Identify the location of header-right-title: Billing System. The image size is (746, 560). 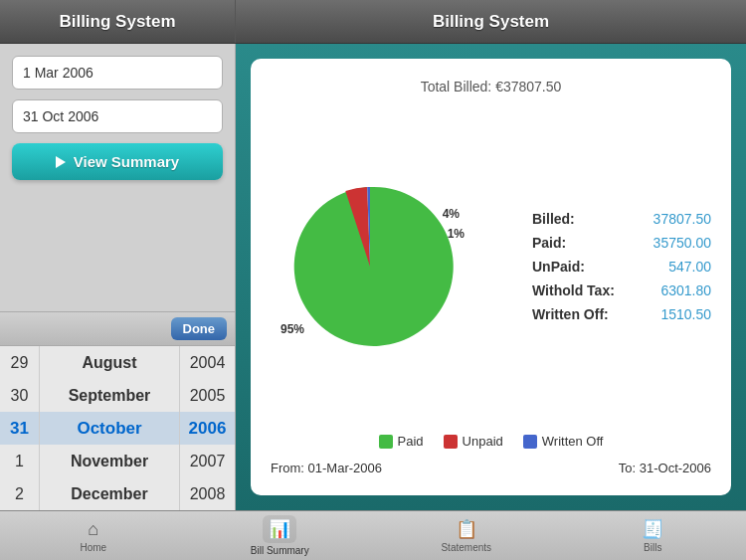
(491, 22).